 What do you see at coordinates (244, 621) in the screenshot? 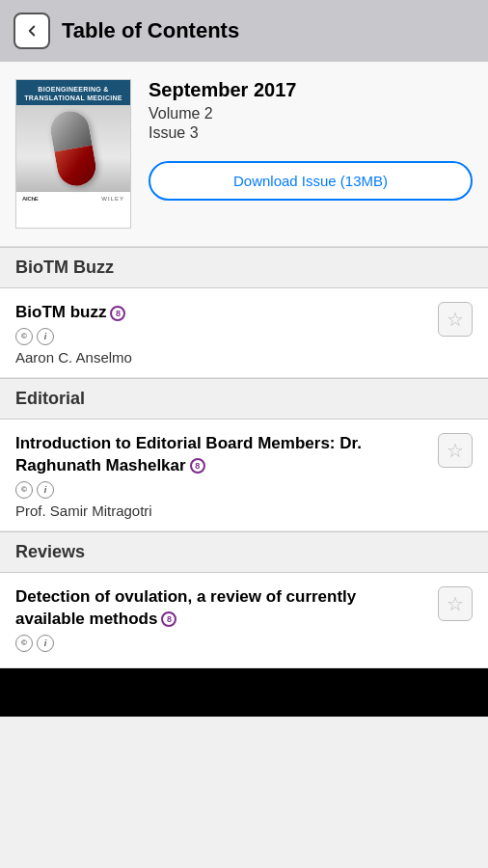
I see `list-item: Detection of ovulation, a review of curr…` at bounding box center [244, 621].